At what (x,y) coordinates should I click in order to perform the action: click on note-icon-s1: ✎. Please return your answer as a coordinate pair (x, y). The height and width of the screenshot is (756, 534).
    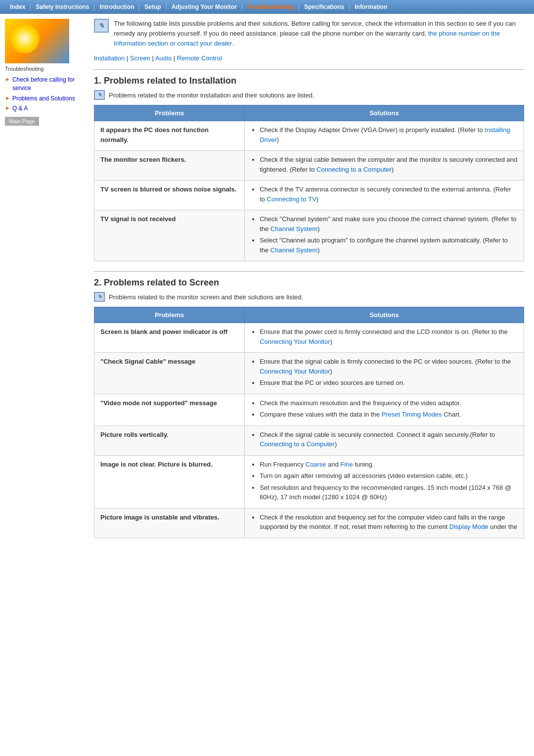
    Looking at the image, I should click on (99, 95).